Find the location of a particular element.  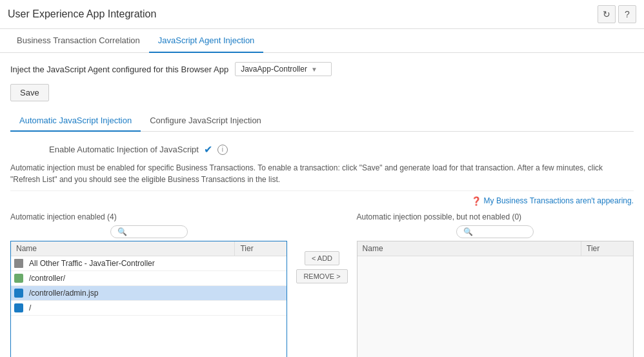

info-text: Automatic injection must be enabled for … is located at coordinates (322, 177).